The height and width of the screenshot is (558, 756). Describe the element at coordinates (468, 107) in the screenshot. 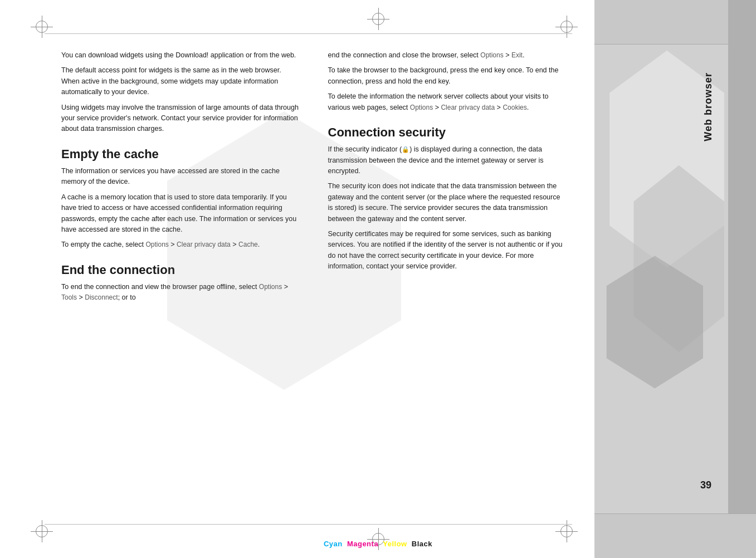

I see `right-clear: Clear privacy data` at that location.